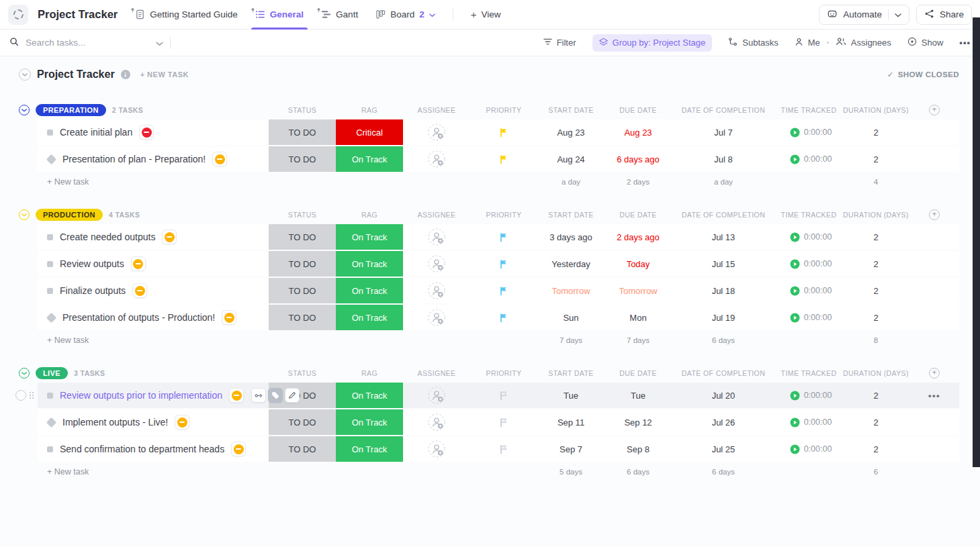 This screenshot has height=547, width=980. What do you see at coordinates (160, 43) in the screenshot?
I see `chevron-down-icon` at bounding box center [160, 43].